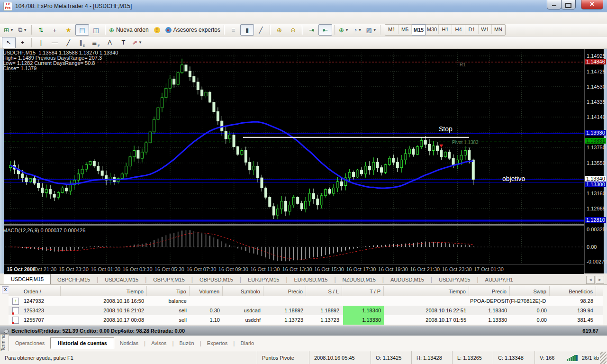 The height and width of the screenshot is (364, 607). Describe the element at coordinates (41, 291) in the screenshot. I see `column-header-orden: Orden /` at that location.